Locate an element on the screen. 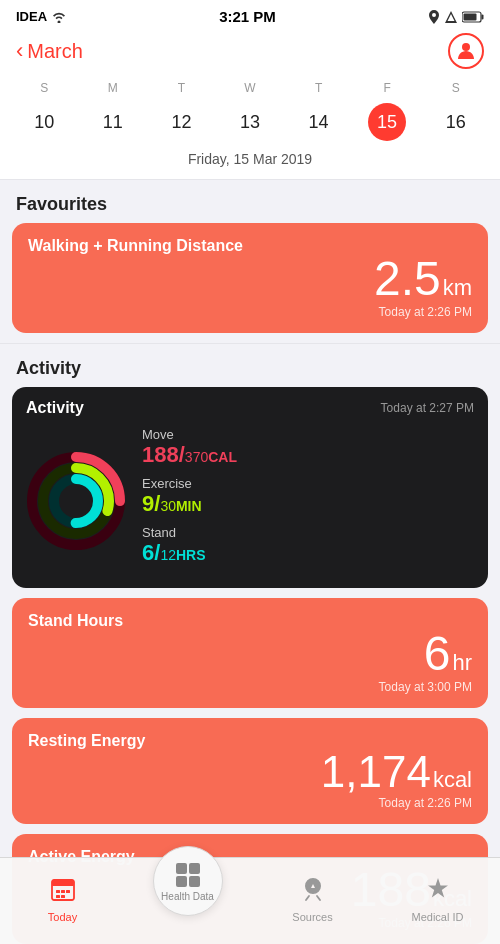  resting-energy-value: 1,174 is located at coordinates (376, 772).